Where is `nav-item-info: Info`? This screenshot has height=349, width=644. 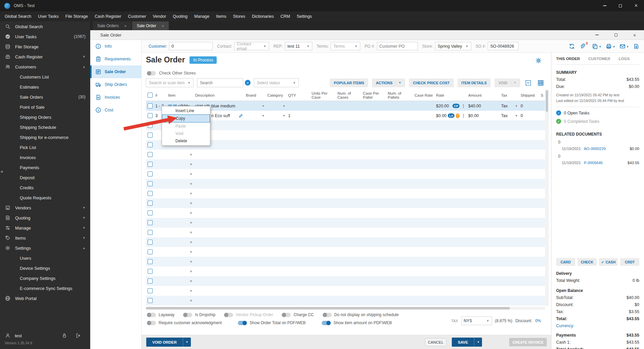
nav-item-info: Info is located at coordinates (116, 46).